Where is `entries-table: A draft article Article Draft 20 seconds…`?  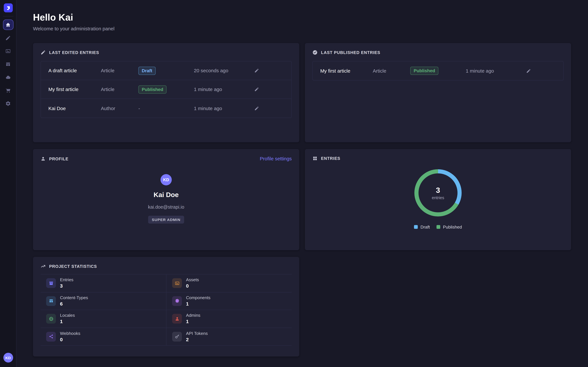
entries-table: A draft article Article Draft 20 seconds… is located at coordinates (166, 89).